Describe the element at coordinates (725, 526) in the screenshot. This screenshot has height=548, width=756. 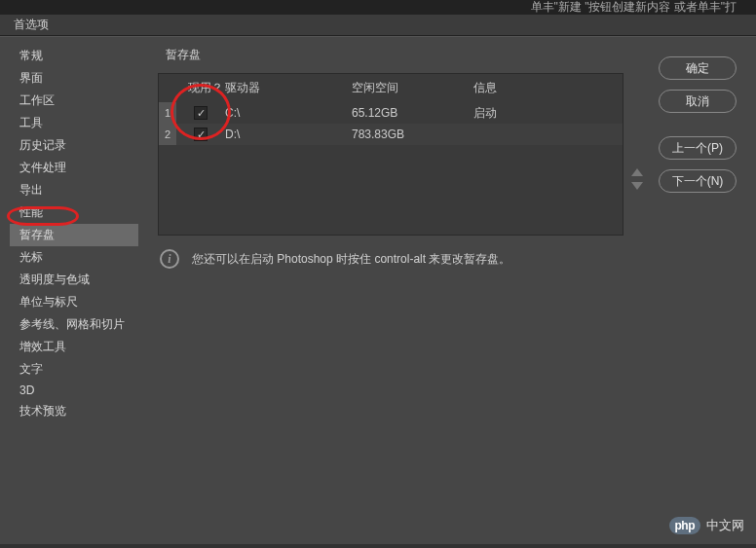
I see `watermark-text: 中文网` at that location.